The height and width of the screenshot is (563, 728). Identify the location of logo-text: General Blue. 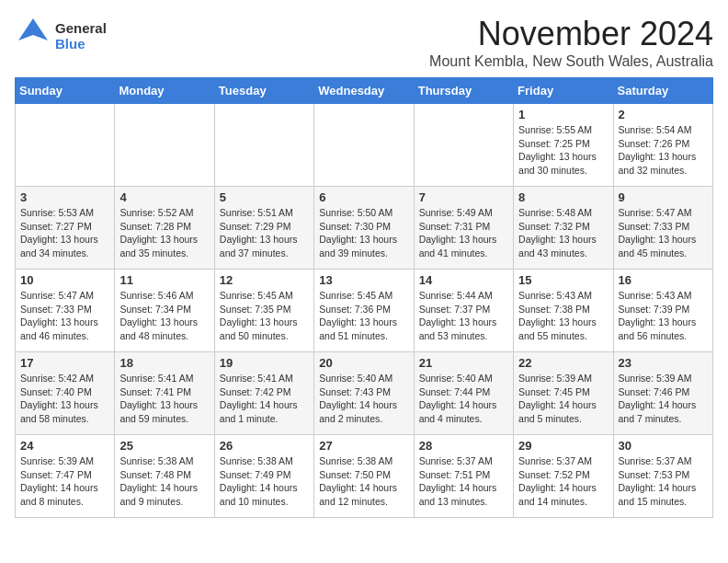
(81, 37).